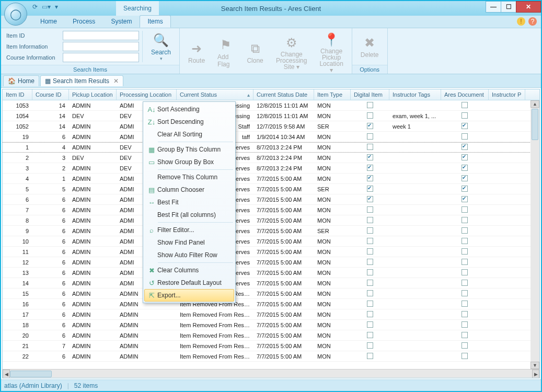  Describe the element at coordinates (271, 106) in the screenshot. I see `table-row: 105314ADMINADMIProcessing12/8/2015 11:01…` at that location.